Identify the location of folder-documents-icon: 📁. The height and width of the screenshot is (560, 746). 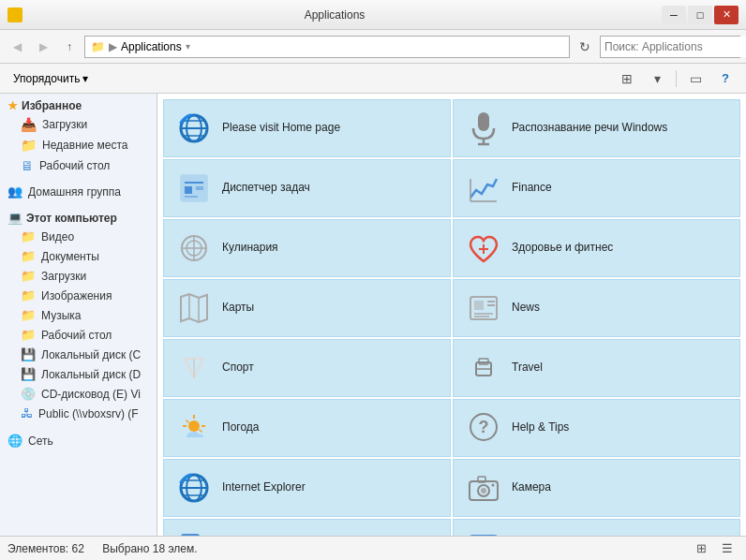
(28, 257).